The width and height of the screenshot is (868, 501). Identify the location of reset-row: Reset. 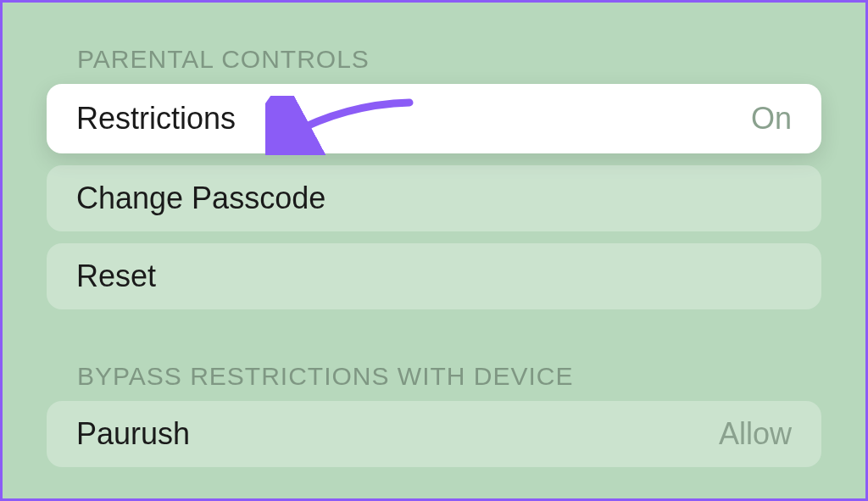
(434, 276).